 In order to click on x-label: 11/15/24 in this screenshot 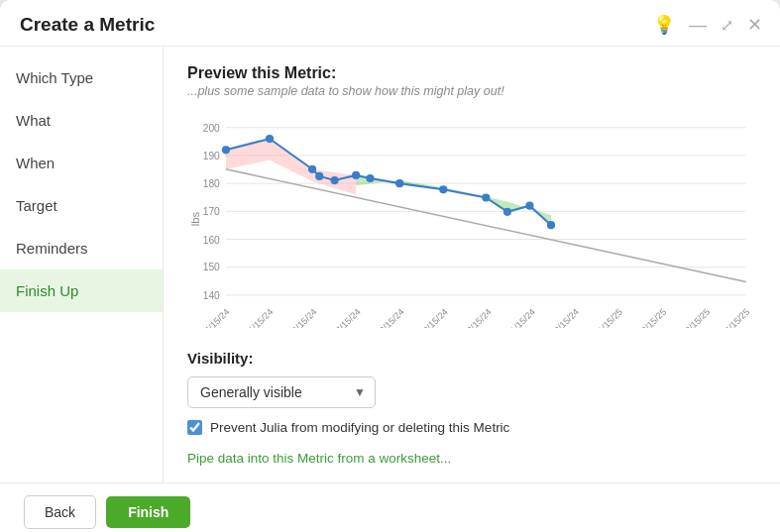, I will do `click(521, 317)`.